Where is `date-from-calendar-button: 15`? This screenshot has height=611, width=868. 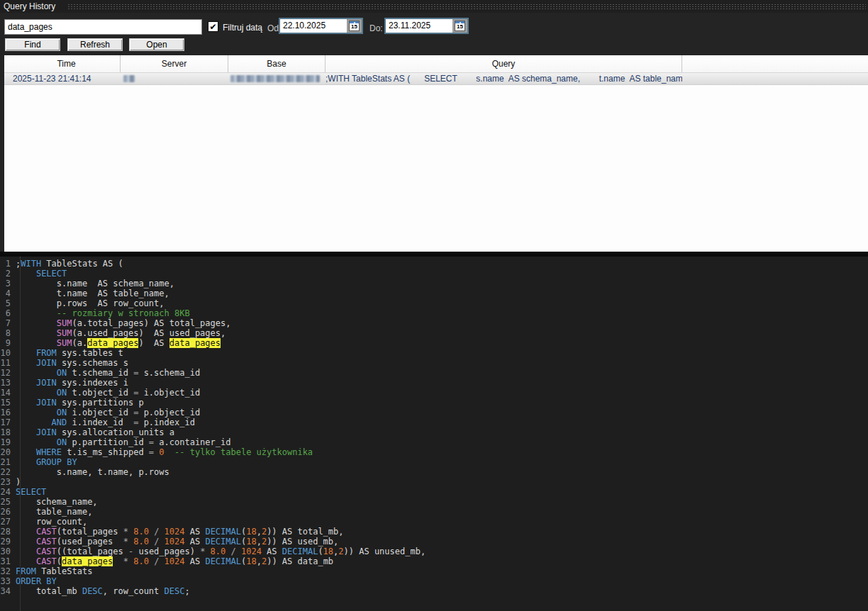 date-from-calendar-button: 15 is located at coordinates (355, 26).